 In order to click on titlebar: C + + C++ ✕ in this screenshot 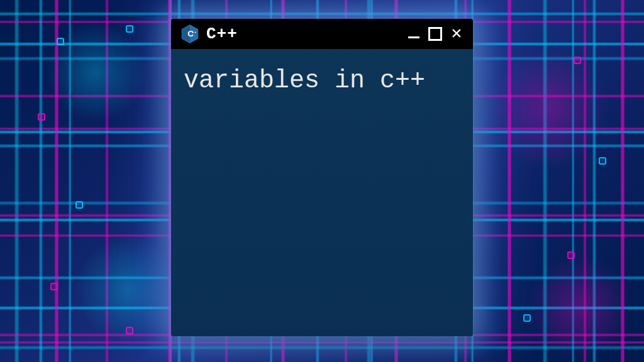, I will do `click(322, 34)`.